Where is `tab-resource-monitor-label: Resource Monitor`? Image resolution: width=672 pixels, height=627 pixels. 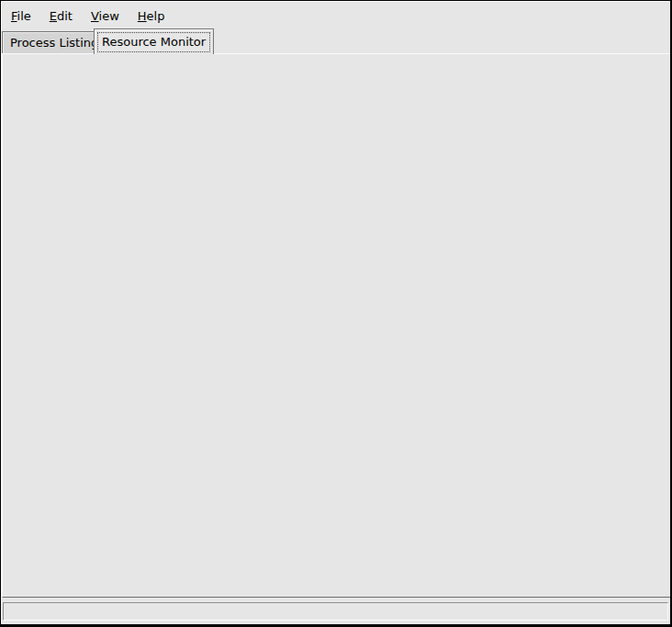
tab-resource-monitor-label: Resource Monitor is located at coordinates (154, 42).